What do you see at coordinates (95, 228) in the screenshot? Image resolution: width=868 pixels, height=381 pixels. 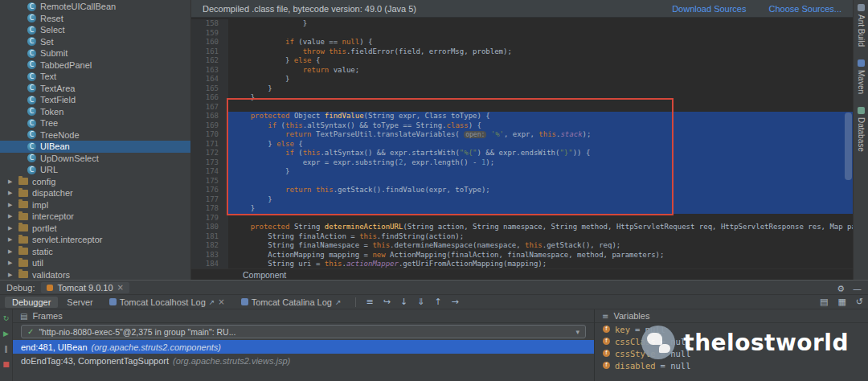 I see `tree-item-portlet: ▶portlet` at bounding box center [95, 228].